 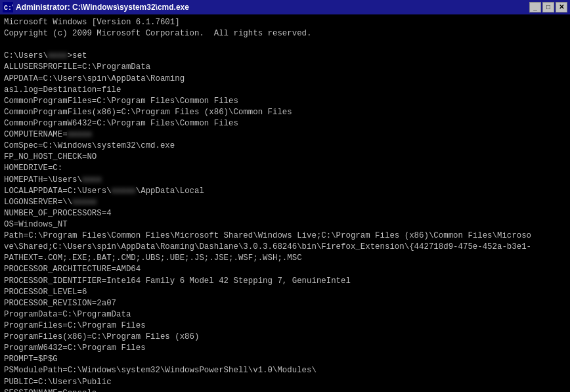 I want to click on minimize-button: _, so click(x=535, y=7).